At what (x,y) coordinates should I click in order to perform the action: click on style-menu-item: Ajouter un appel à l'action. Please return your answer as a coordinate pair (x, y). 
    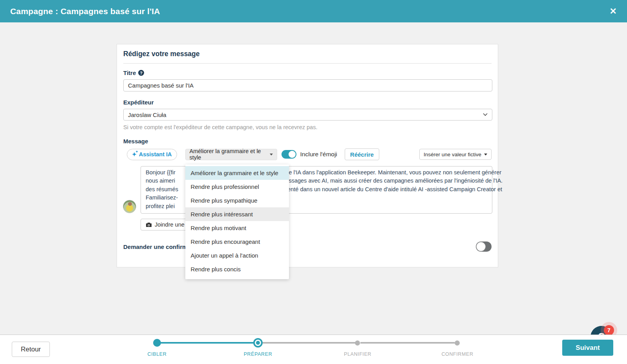
    Looking at the image, I should click on (237, 255).